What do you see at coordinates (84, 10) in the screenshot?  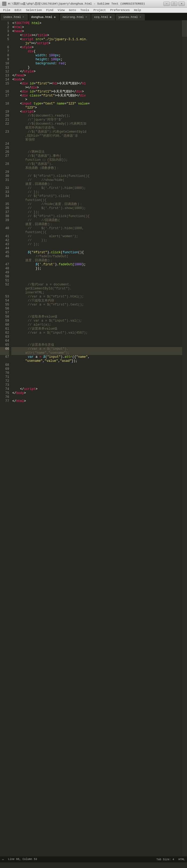 I see `menu-tools: Tools` at bounding box center [84, 10].